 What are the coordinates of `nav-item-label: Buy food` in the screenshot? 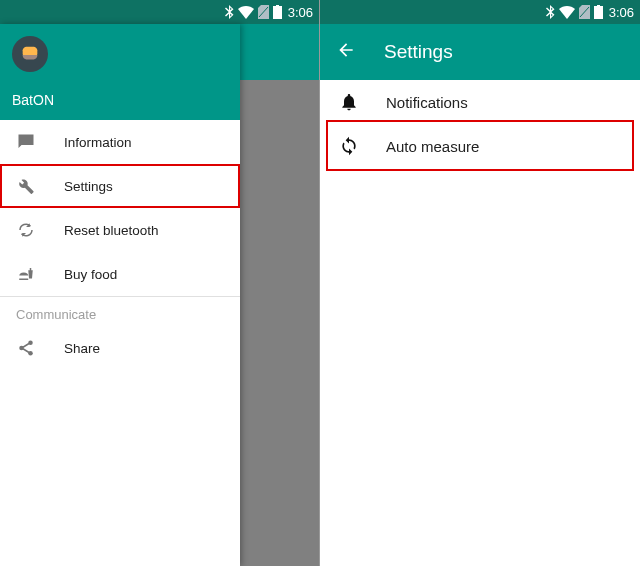 It's located at (90, 274).